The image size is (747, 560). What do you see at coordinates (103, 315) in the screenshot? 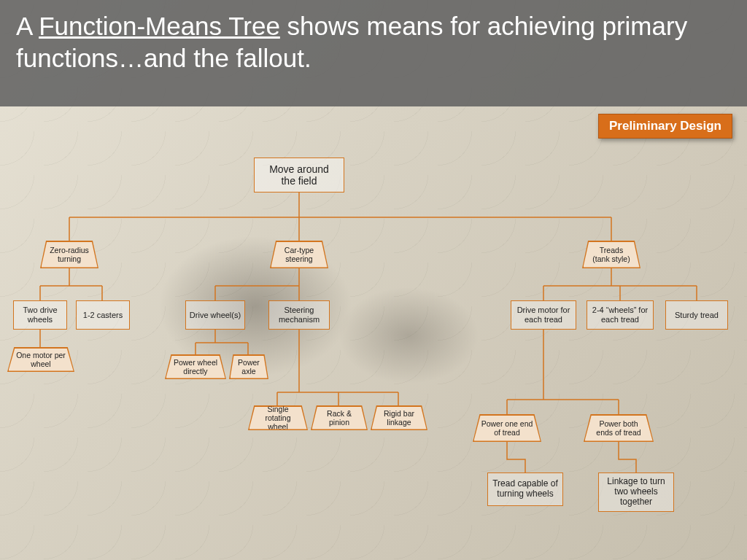
I see `node-casters: 1-2 casters` at bounding box center [103, 315].